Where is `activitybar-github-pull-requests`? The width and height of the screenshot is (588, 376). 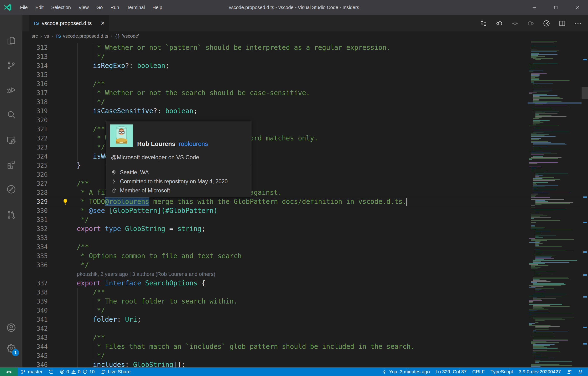 activitybar-github-pull-requests is located at coordinates (11, 215).